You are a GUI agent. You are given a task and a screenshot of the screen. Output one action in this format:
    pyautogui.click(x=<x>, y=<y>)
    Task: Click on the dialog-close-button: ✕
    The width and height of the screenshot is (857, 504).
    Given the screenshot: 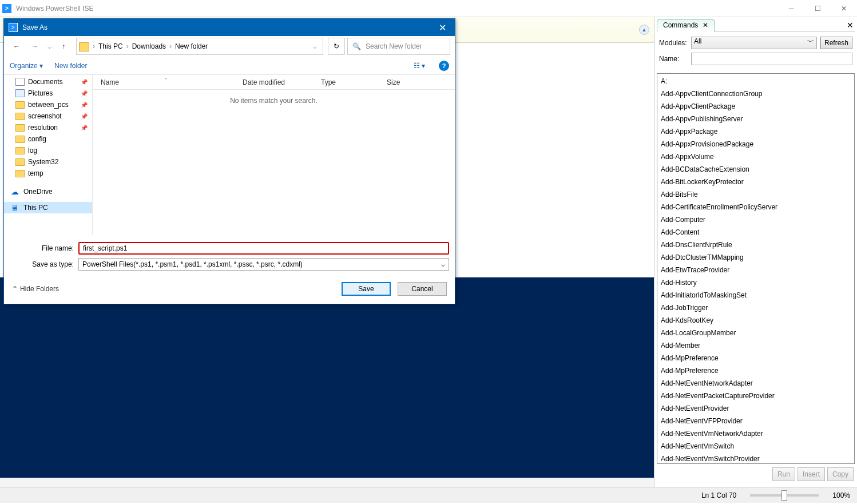 What is the action you would take?
    pyautogui.click(x=442, y=27)
    